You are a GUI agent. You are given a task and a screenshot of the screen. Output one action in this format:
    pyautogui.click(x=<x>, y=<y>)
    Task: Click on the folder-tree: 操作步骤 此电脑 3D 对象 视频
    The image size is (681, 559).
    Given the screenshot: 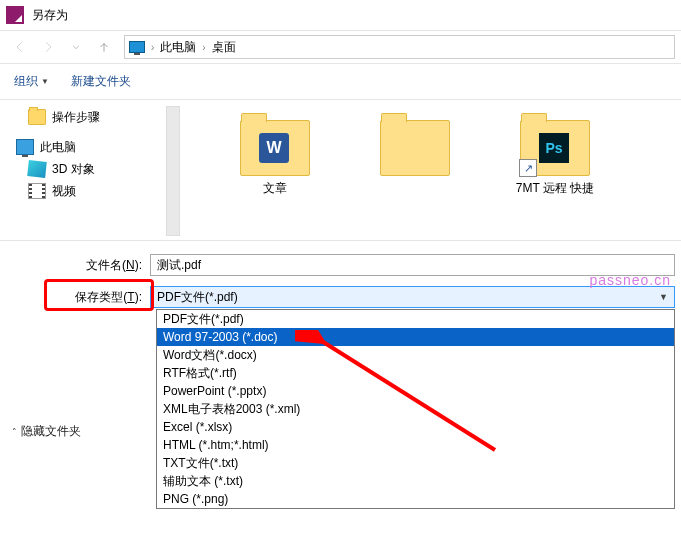 What is the action you would take?
    pyautogui.click(x=90, y=170)
    